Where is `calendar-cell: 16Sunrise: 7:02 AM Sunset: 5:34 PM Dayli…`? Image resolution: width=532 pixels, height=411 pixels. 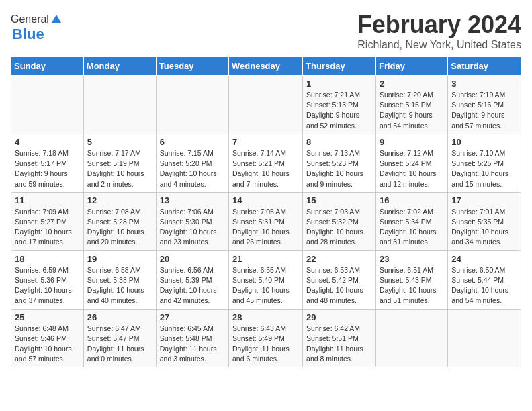
calendar-cell: 16Sunrise: 7:02 AM Sunset: 5:34 PM Dayli… is located at coordinates (411, 222).